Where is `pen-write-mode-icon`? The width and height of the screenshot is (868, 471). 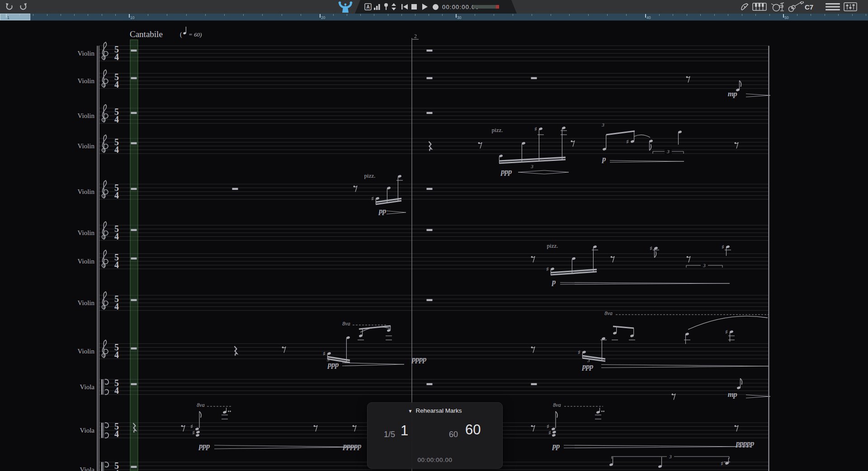 pen-write-mode-icon is located at coordinates (745, 7).